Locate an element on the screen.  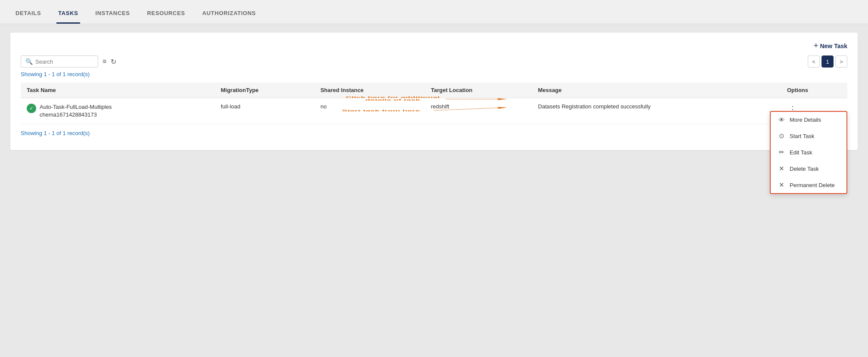
search-left: 🔍 ≡ ↻ is located at coordinates (68, 62).